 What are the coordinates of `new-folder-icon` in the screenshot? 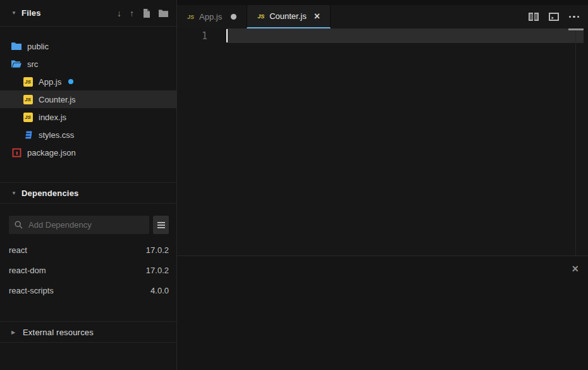 It's located at (163, 13).